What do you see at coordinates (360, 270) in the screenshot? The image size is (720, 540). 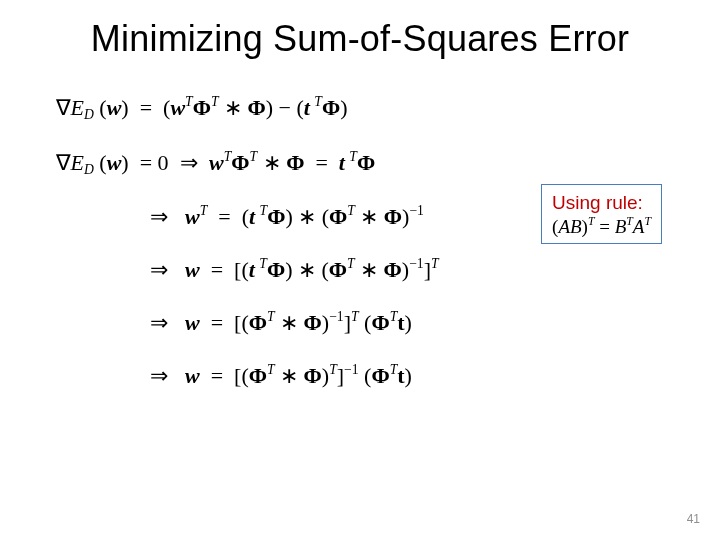 I see `equation-line-4: ⇒ w = [(t TΦ) ∗ (ΦT ∗ Φ)−1]T` at bounding box center [360, 270].